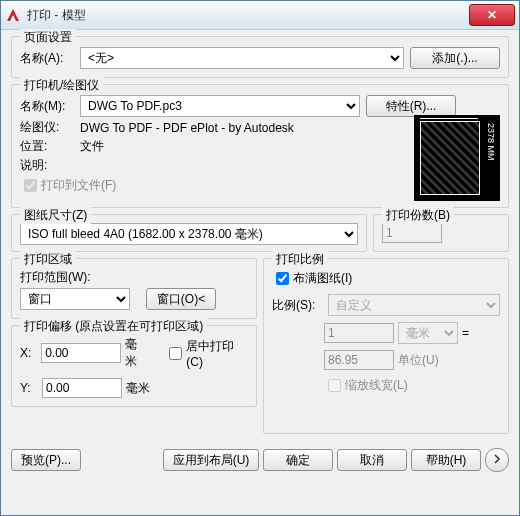 The height and width of the screenshot is (516, 520). I want to click on scale-lineweight-checkbox, so click(334, 386).